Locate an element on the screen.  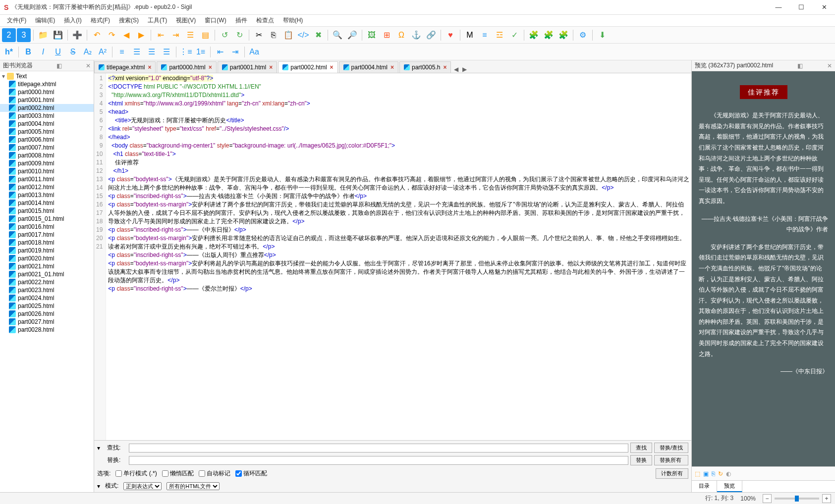
indent-icon: ⇥ is located at coordinates (235, 52).